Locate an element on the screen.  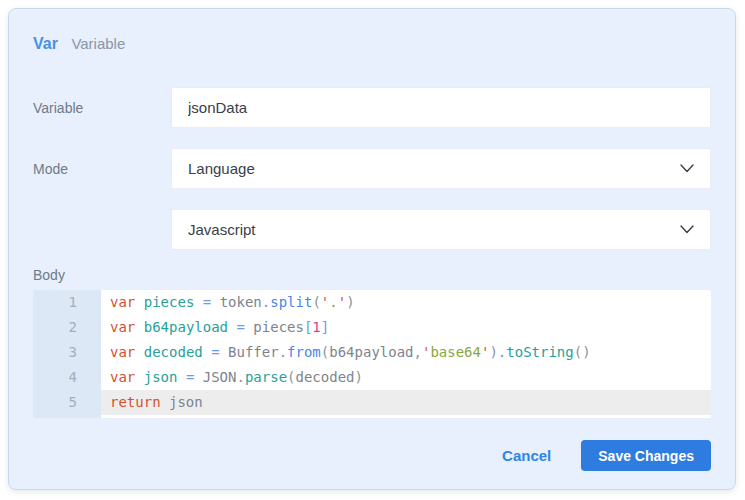
dialog-subtitle: Variable is located at coordinates (98, 44).